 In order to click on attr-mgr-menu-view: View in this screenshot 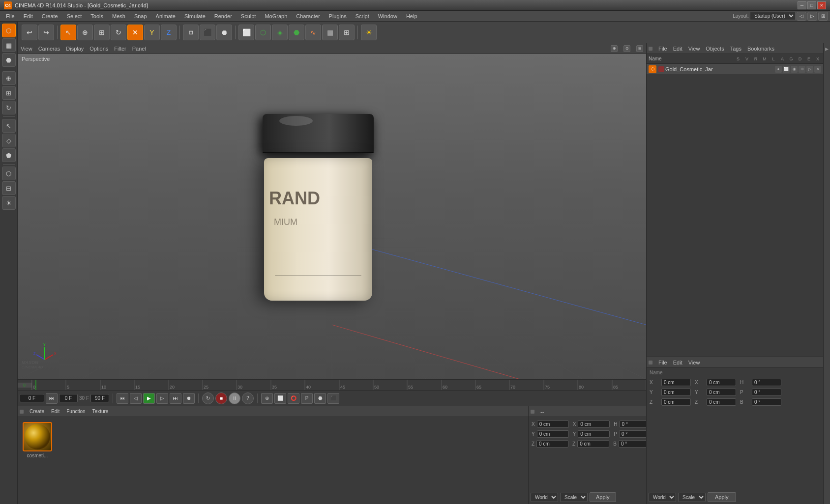, I will do `click(694, 363)`.